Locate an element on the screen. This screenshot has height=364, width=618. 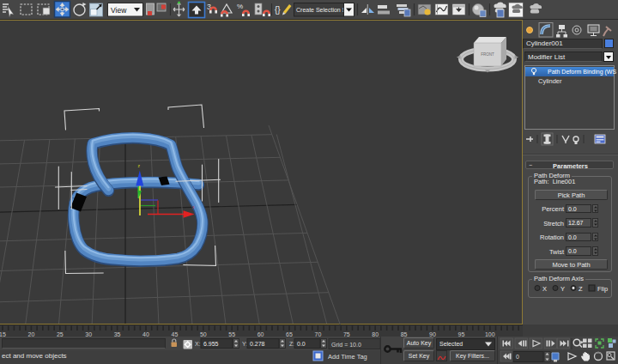
svg-text: Y: is located at coordinates (245, 343).